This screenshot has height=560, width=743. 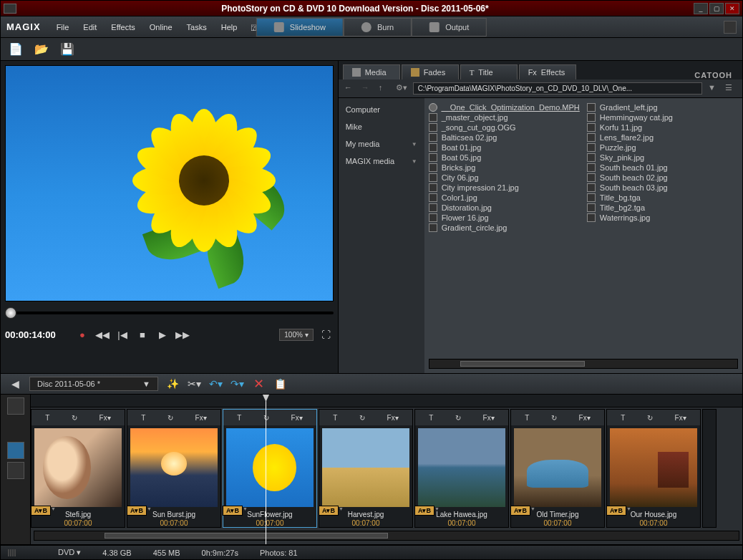 I want to click on file-item: Distoration.jpg, so click(x=504, y=208).